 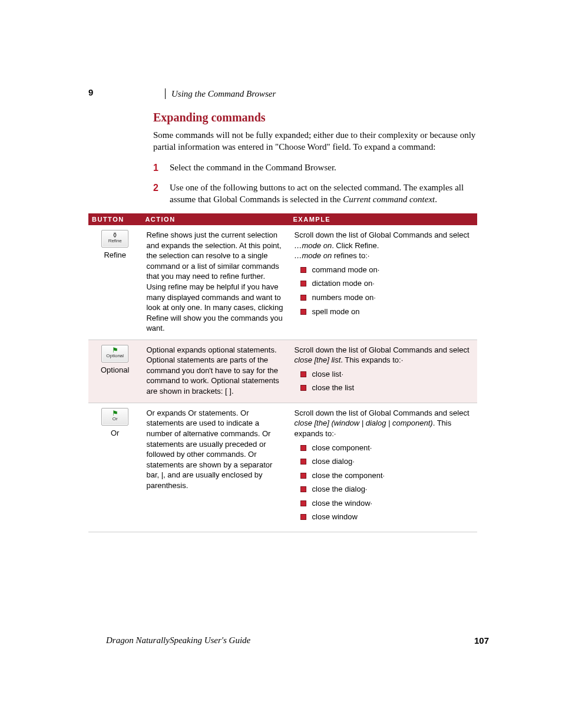 I want to click on step-number: 2, so click(x=156, y=188).